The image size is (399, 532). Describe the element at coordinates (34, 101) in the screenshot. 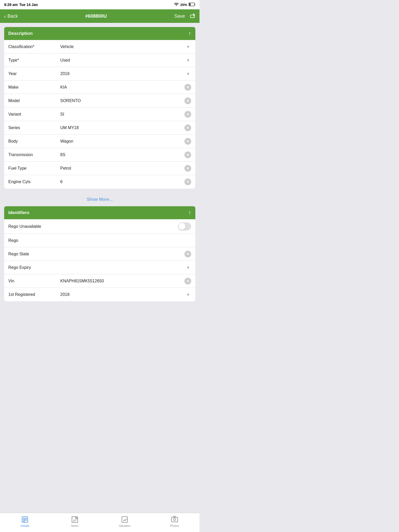

I see `model-label: Model` at that location.